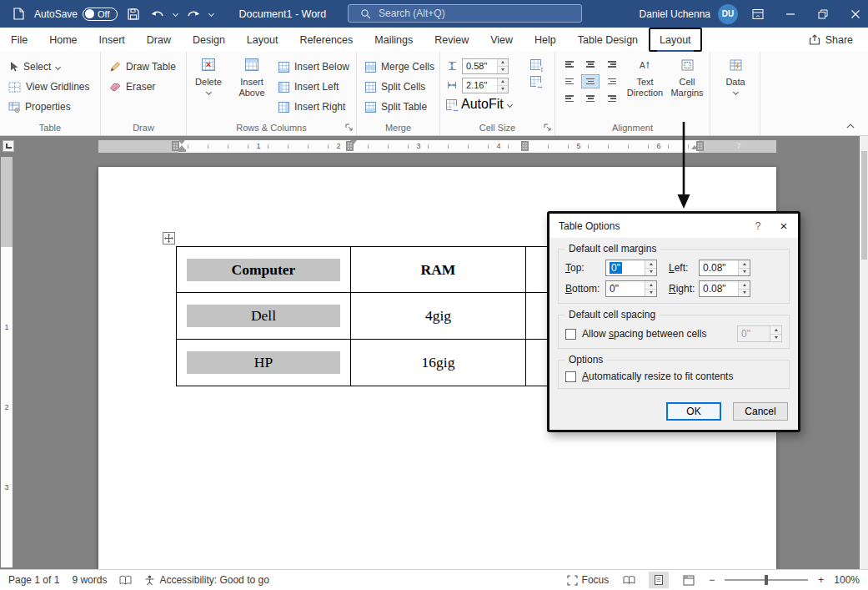 The image size is (868, 590). Describe the element at coordinates (63, 40) in the screenshot. I see `tab-home: Home` at that location.